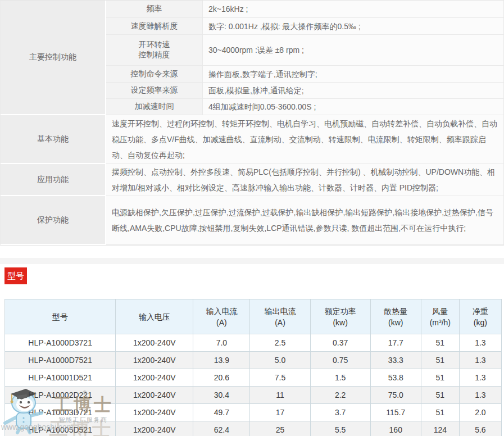 Image resolution: width=504 pixels, height=436 pixels. Describe the element at coordinates (480, 412) in the screenshot. I see `table-cell: 2.0` at that location.